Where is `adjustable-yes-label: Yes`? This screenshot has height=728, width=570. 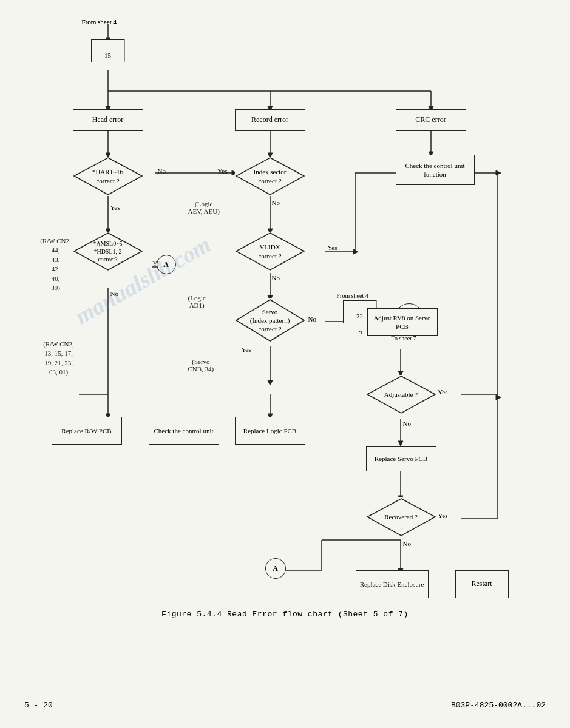
adjustable-yes-label: Yes is located at coordinates (443, 392).